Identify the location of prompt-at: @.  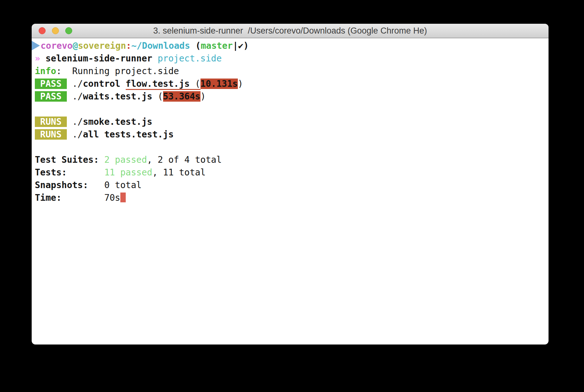
(75, 46).